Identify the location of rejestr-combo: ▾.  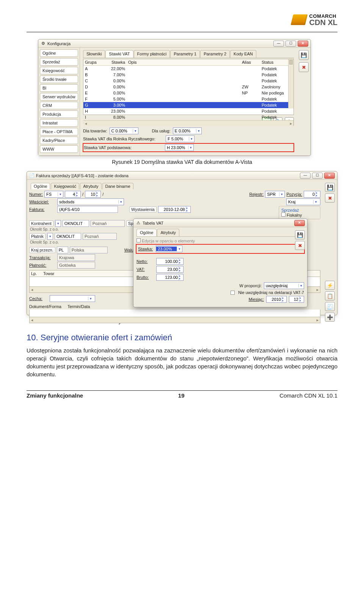
(275, 194).